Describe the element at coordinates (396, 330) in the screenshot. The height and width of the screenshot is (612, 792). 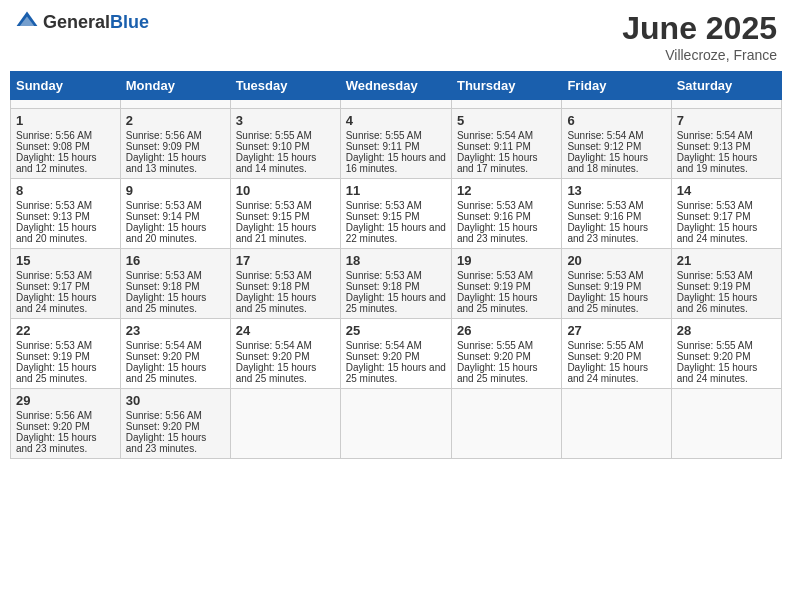
I see `day-number: 25` at that location.